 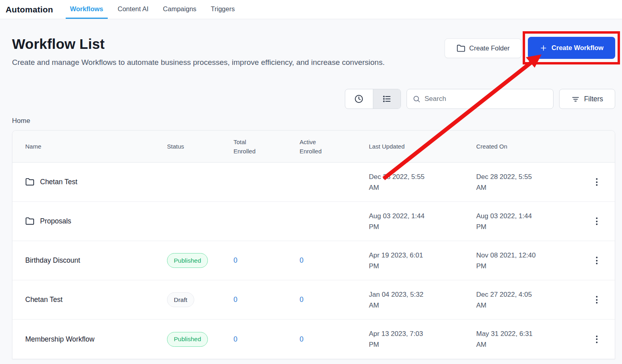 What do you see at coordinates (489, 48) in the screenshot?
I see `create-folder-label: Create Folder` at bounding box center [489, 48].